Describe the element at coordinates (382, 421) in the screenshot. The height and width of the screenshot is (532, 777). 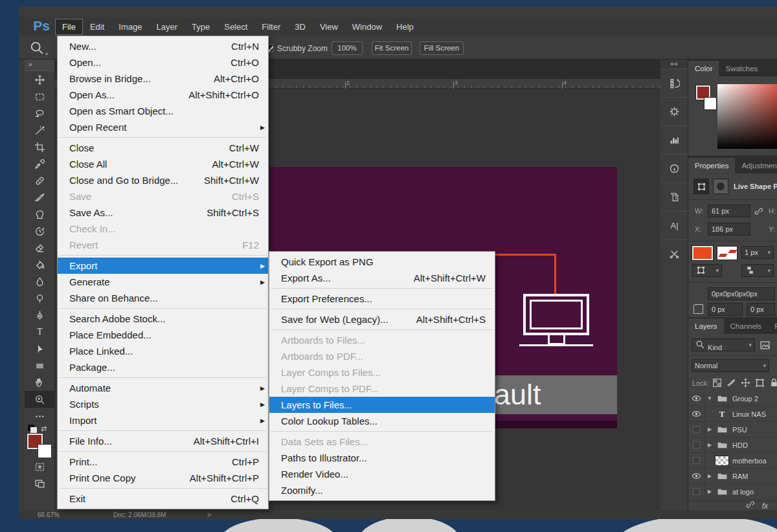
I see `export-menu-item-color-lookup-tables: Color Lookup Tables...` at that location.